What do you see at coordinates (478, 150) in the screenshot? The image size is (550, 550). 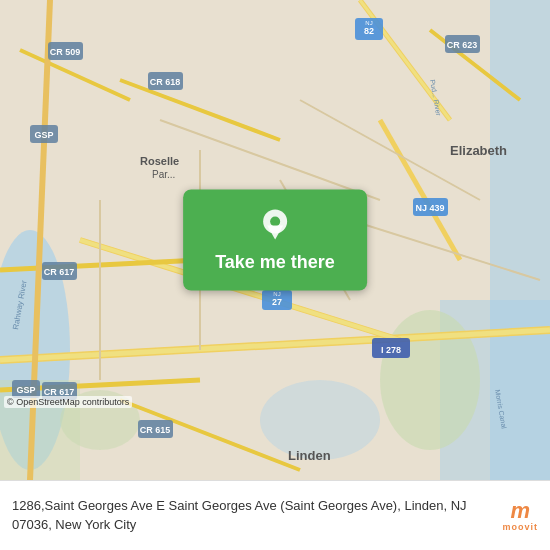 I see `svg-text: Elizabeth` at bounding box center [478, 150].